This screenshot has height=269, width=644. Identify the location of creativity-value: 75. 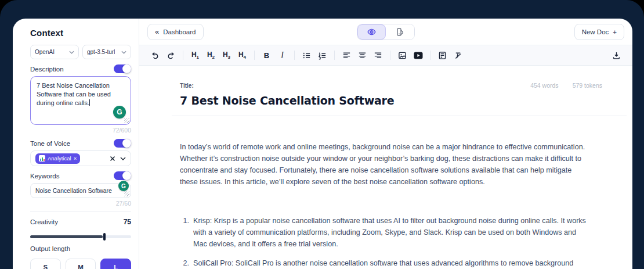
(128, 222).